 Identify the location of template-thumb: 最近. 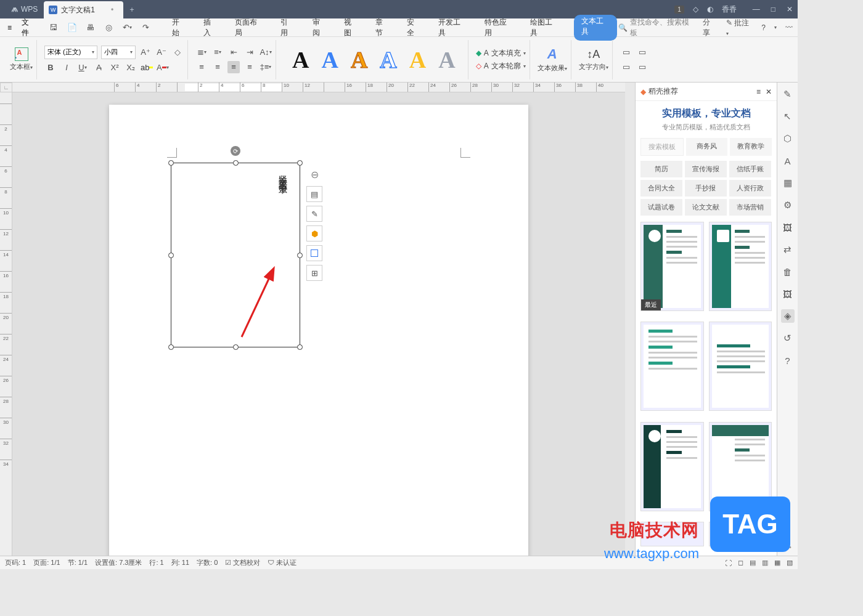
(672, 266).